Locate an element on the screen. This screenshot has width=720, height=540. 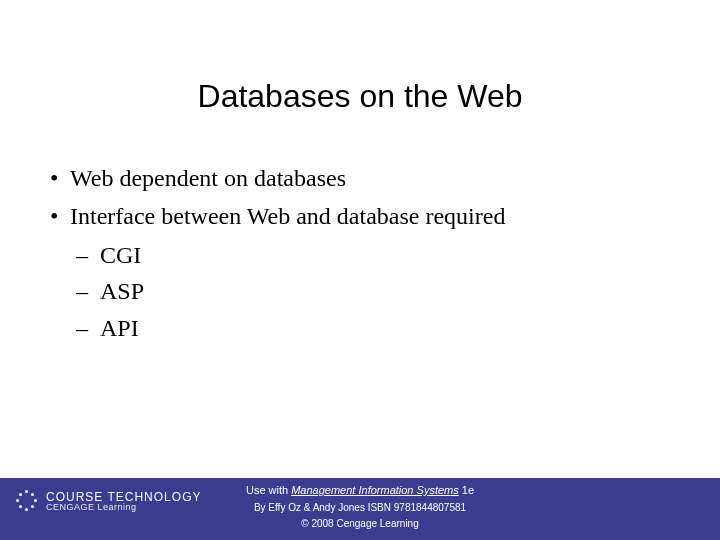
usewith-prefix: Use with is located at coordinates (268, 490).